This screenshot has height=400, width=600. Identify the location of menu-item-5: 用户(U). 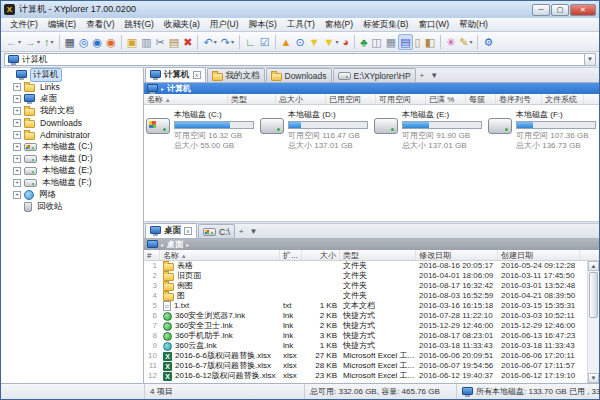
(224, 25).